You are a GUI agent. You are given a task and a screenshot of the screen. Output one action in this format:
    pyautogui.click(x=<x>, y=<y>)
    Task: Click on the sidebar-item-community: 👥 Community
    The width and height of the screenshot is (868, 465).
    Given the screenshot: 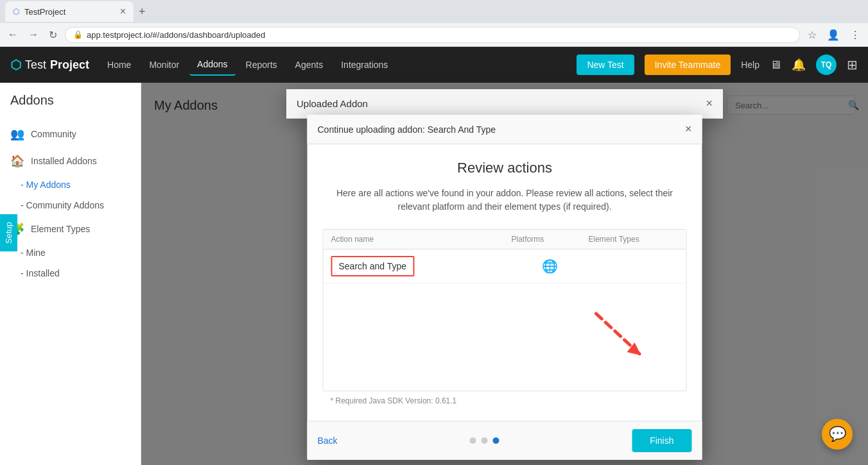 What is the action you would take?
    pyautogui.click(x=71, y=134)
    